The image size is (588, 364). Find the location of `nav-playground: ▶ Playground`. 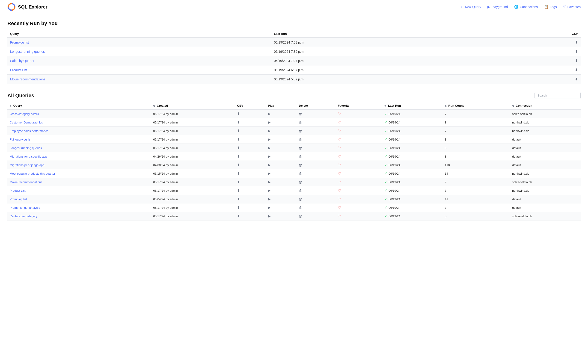

nav-playground: ▶ Playground is located at coordinates (498, 7).